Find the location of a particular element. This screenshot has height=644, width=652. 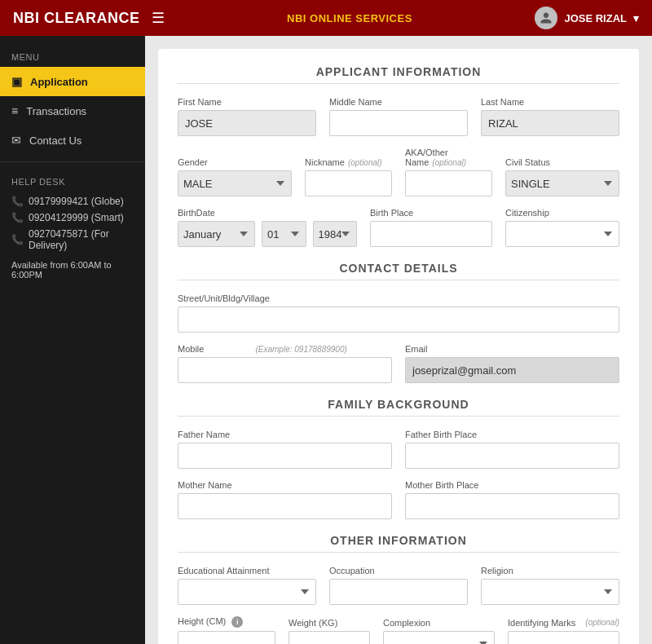

menu-icon: ☰ is located at coordinates (158, 18).